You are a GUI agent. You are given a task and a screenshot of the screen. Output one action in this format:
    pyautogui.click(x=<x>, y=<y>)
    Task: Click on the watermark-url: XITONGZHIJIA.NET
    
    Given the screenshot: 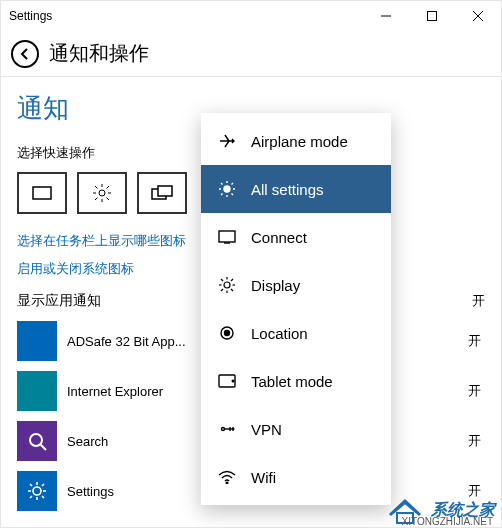 What is the action you would take?
    pyautogui.click(x=448, y=522)
    